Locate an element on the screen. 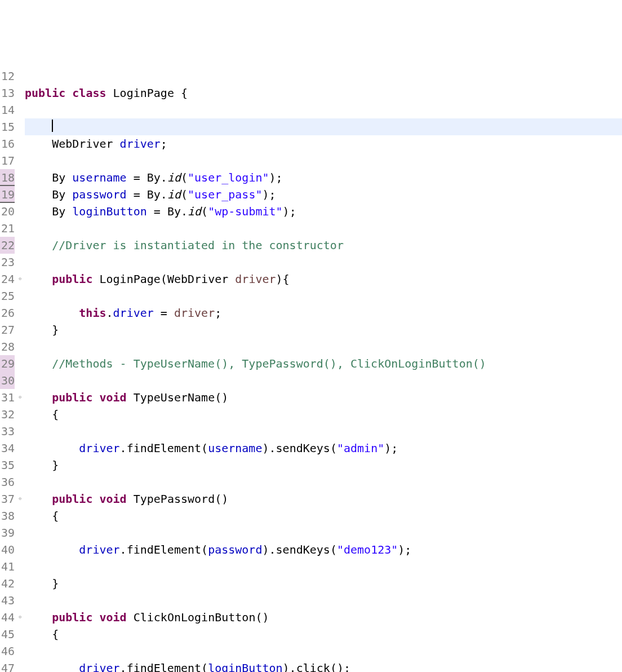 The image size is (622, 672). line-number: 27 is located at coordinates (7, 330).